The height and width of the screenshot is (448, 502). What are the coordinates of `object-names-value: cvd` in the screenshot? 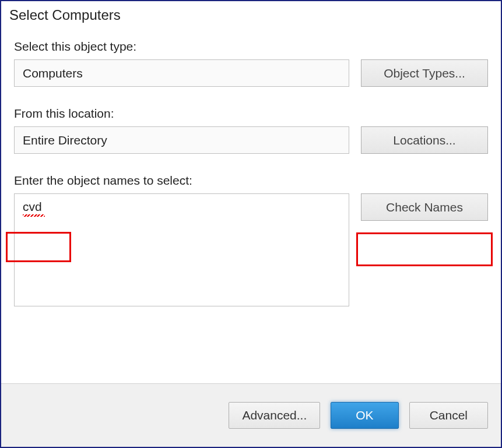 It's located at (33, 206).